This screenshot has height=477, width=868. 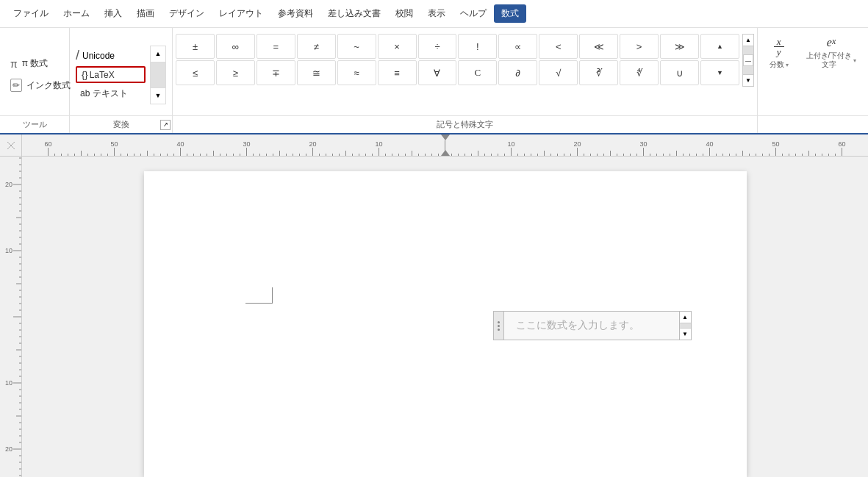 I want to click on menu-mailings: 差し込み文書, so click(x=354, y=13).